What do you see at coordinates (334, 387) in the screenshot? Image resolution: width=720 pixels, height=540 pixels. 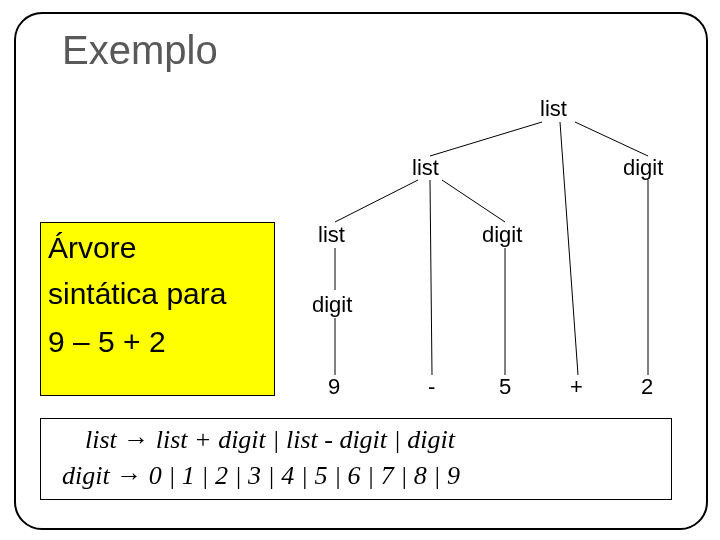 I see `tree-leaf-9: 9` at bounding box center [334, 387].